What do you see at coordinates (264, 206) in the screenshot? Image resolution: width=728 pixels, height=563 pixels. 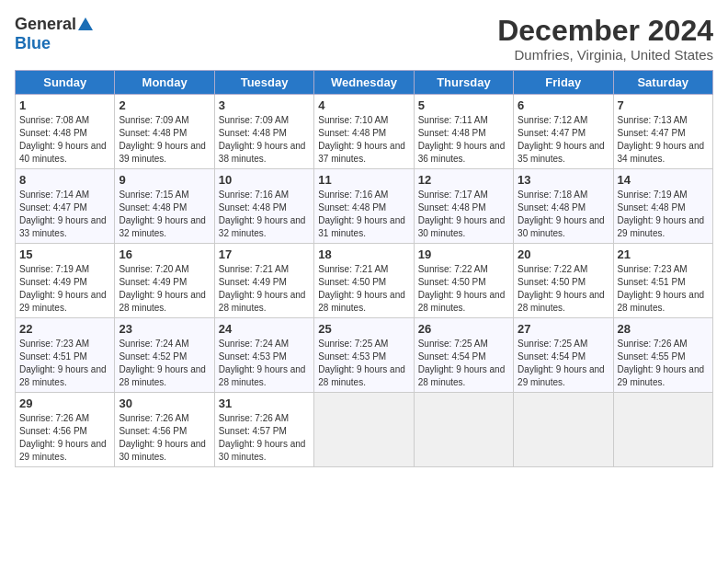 I see `calendar-cell: 10Sunrise: 7:16 AMSunset: 4:48 PMDayligh…` at bounding box center [264, 206].